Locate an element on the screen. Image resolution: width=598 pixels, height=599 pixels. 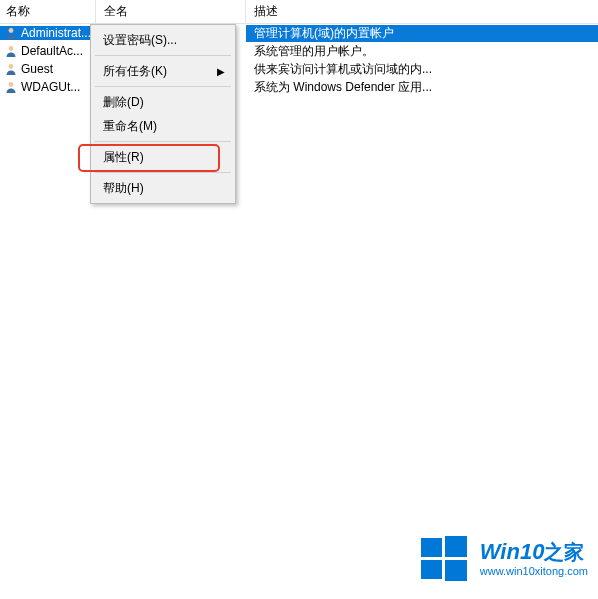
menu-rename: 重命名(M) is located at coordinates (163, 126).